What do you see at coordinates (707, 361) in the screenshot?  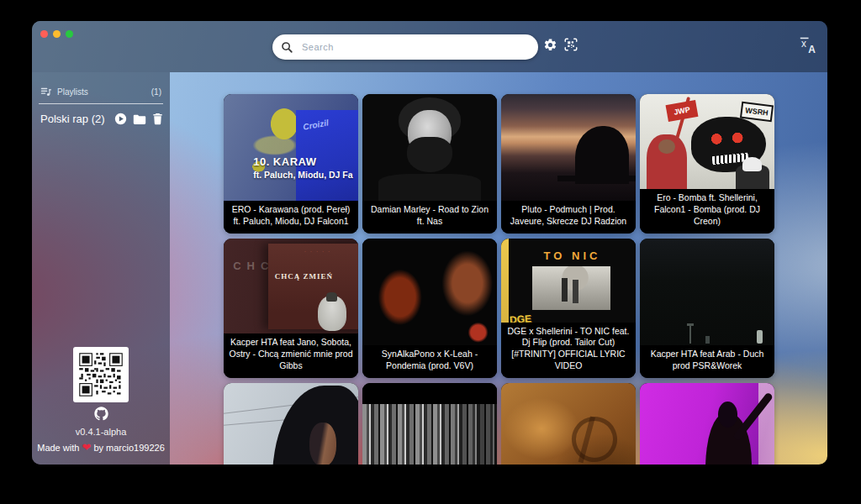 I see `video-title: Kacper HTA feat Arab - Duch prod PSR&Wor…` at bounding box center [707, 361].